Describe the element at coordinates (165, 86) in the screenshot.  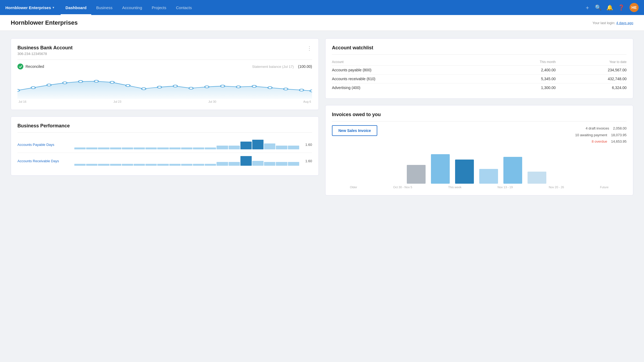
I see `bank-chart-svg` at that location.